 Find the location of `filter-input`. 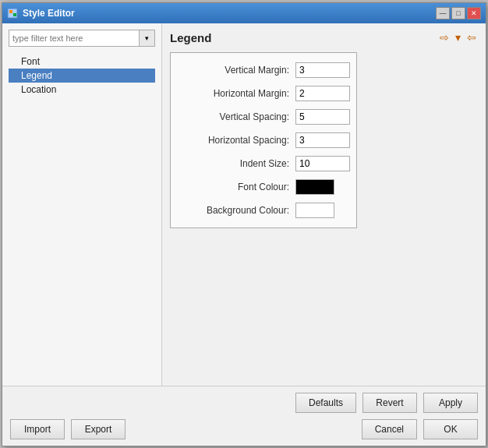

filter-input is located at coordinates (74, 38).